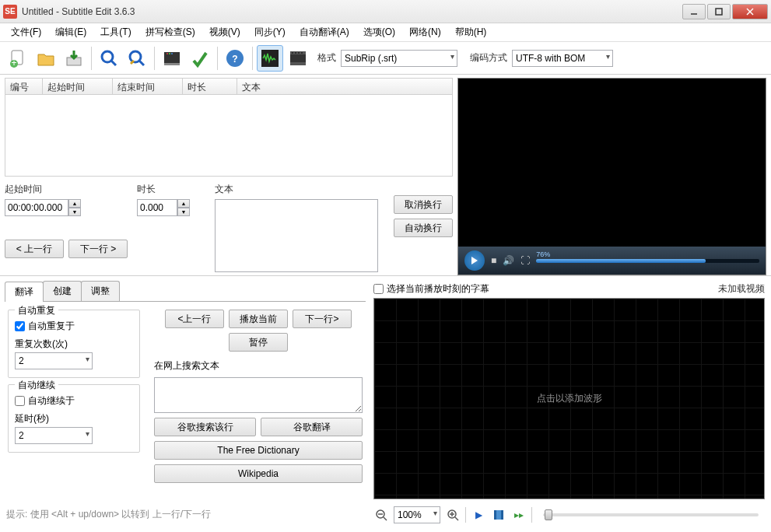  Describe the element at coordinates (543, 254) in the screenshot. I see `progress-percent: 76%` at that location.